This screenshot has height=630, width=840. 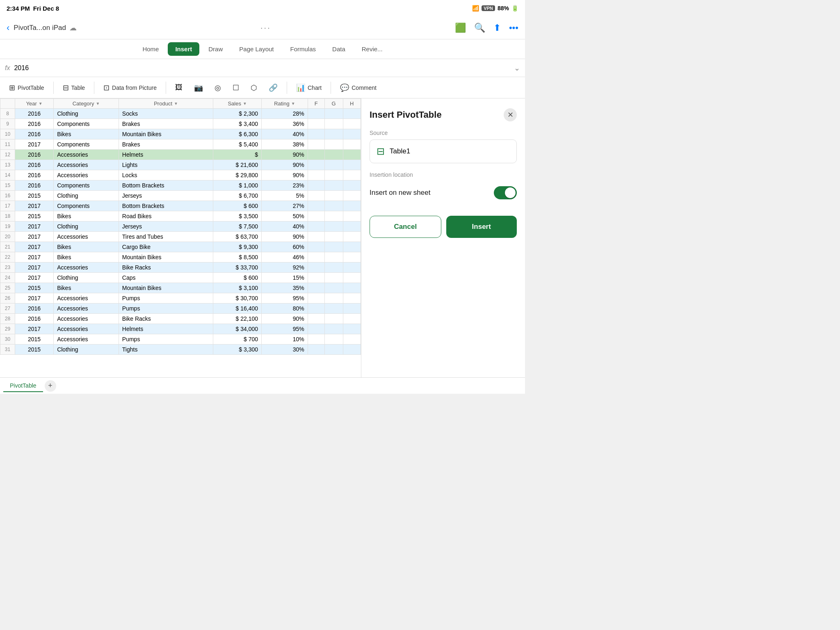 What do you see at coordinates (166, 124) in the screenshot?
I see `cell-product: Brakes` at bounding box center [166, 124].